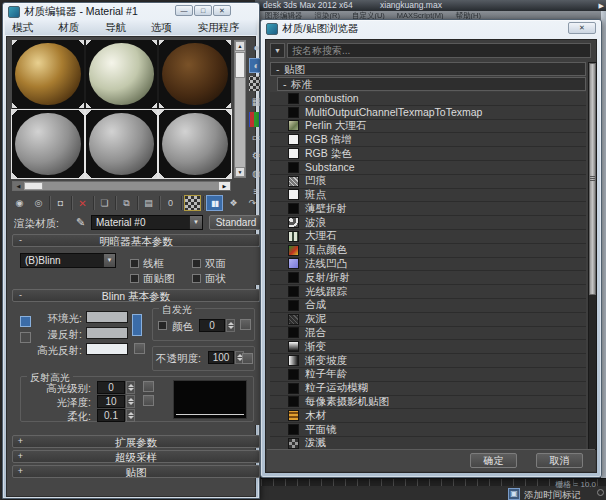  What do you see at coordinates (434, 482) in the screenshot?
I see `timeline-ruler` at bounding box center [434, 482].